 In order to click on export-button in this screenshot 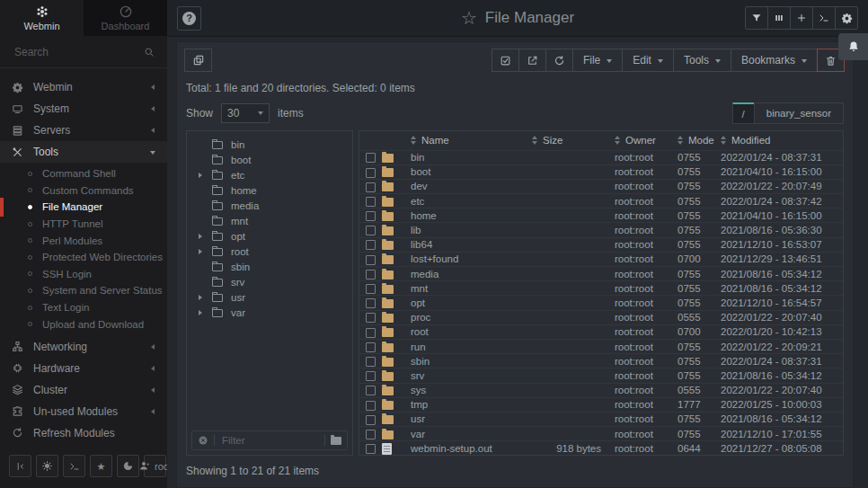, I will do `click(532, 60)`.